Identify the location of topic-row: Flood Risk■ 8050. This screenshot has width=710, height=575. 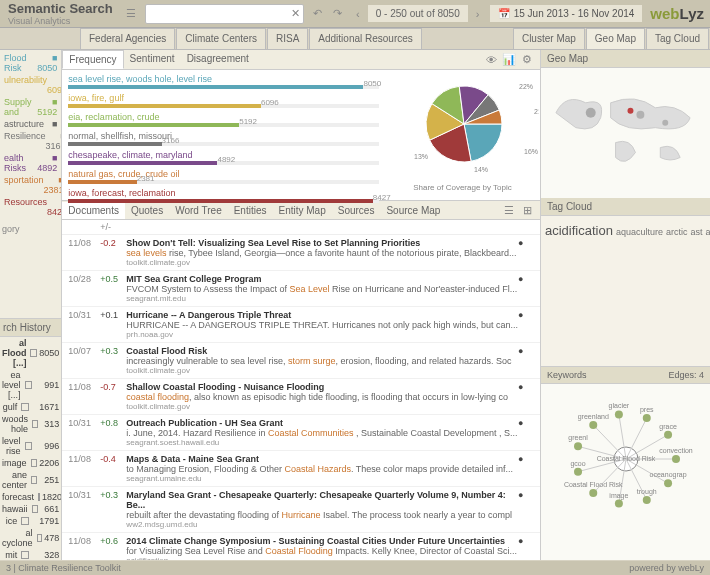
(30, 63).